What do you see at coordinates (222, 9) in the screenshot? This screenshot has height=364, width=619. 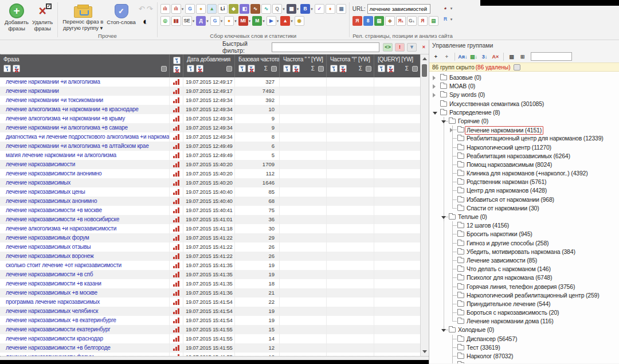 I see `liveinternet-icon: Li` at bounding box center [222, 9].